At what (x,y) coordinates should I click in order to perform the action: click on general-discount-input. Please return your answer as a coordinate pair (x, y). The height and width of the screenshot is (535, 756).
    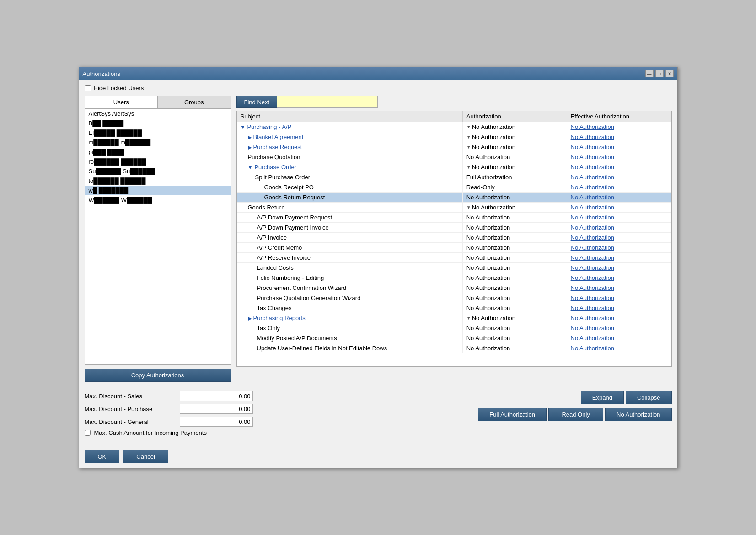
    Looking at the image, I should click on (216, 422).